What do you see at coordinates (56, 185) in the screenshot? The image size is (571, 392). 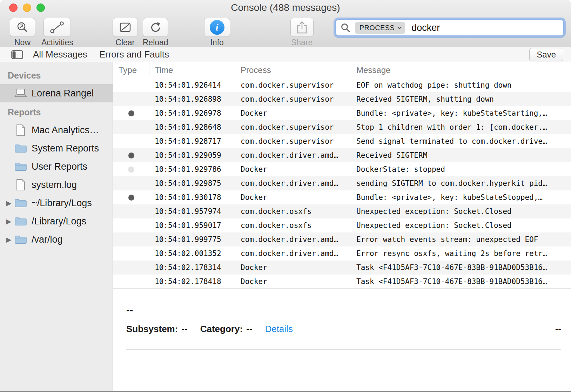 I see `sidebar-item: ▶ system.log` at bounding box center [56, 185].